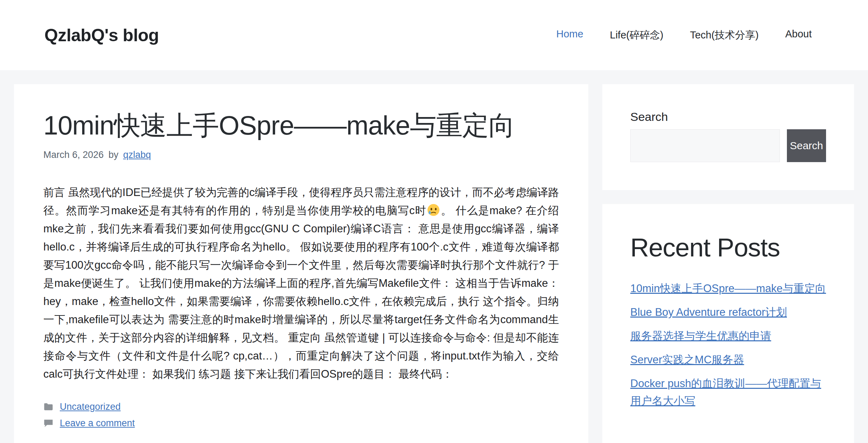 This screenshot has width=868, height=443. I want to click on leave-comment-link: Leave a comment, so click(97, 423).